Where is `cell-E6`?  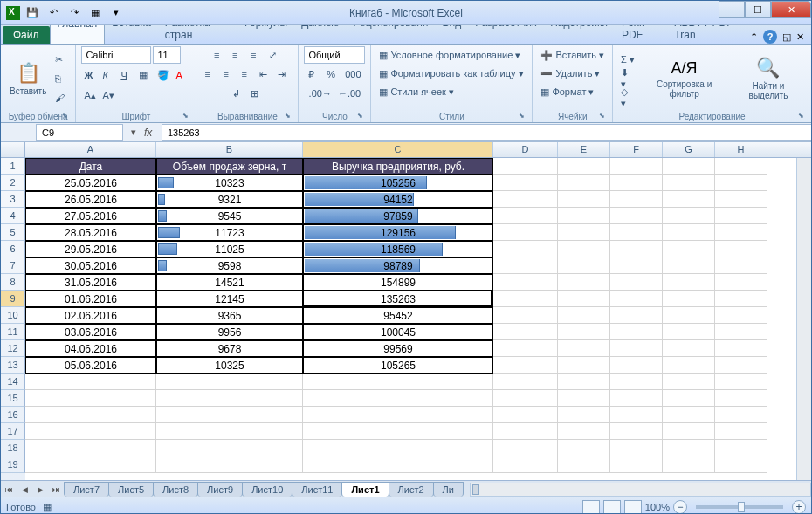
cell-E6 is located at coordinates (584, 250).